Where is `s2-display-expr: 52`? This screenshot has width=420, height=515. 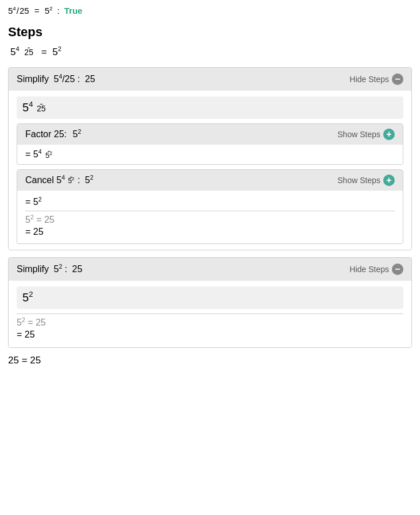
s2-display-expr: 52 is located at coordinates (28, 297).